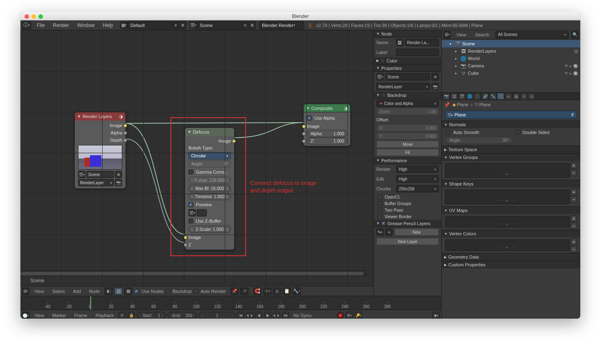 This screenshot has width=613, height=364. I want to click on current-frame-field: ‹1›, so click(217, 315).